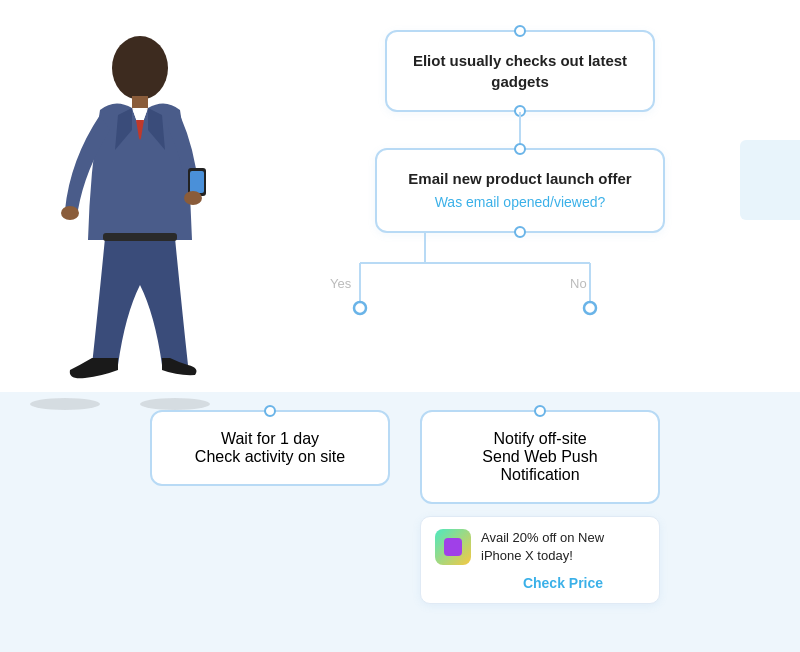 Image resolution: width=800 pixels, height=652 pixels. What do you see at coordinates (520, 190) in the screenshot?
I see `node2-wrapper: Email new product launch offer Was email…` at bounding box center [520, 190].